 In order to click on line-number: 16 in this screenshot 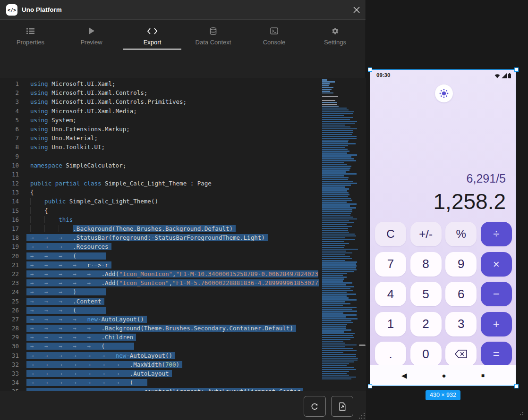, I will do `click(9, 220)`.